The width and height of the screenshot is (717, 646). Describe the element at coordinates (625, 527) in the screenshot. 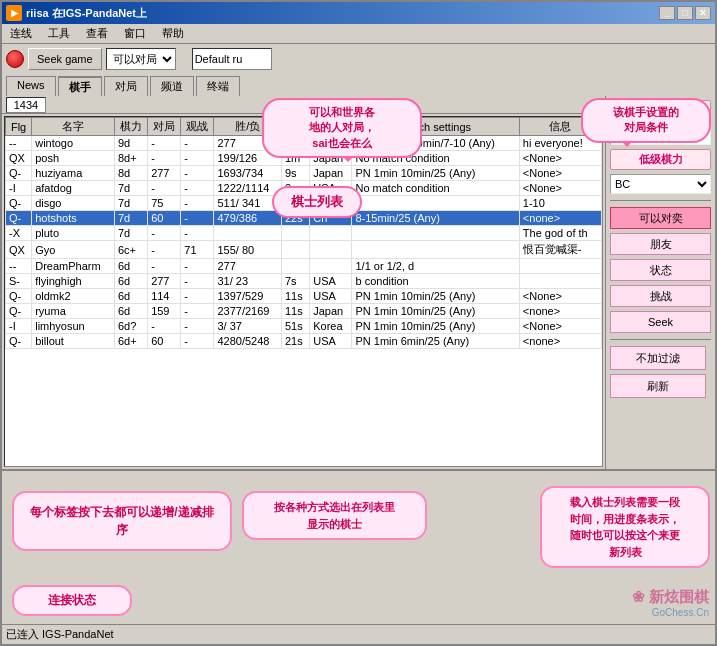

I see `refresh-tip-bubble: 载入棋士列表需要一段时间，用进度条表示，随时也可以按这个来更新列表` at that location.